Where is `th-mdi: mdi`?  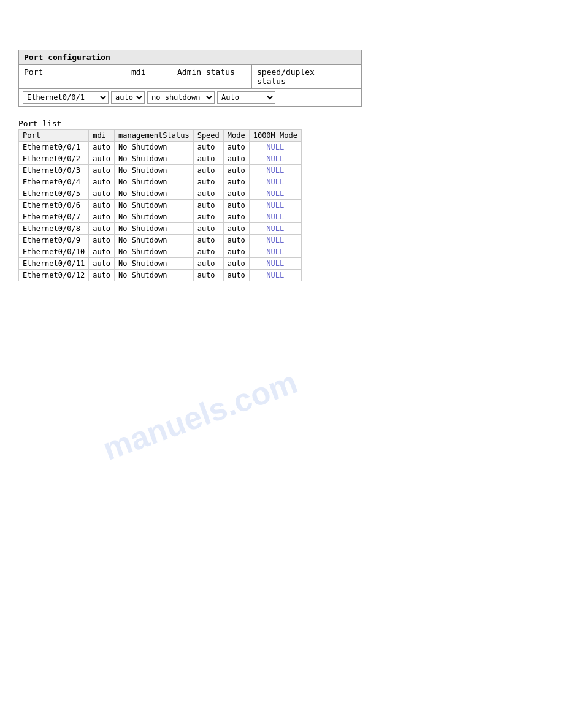
th-mdi: mdi is located at coordinates (102, 136).